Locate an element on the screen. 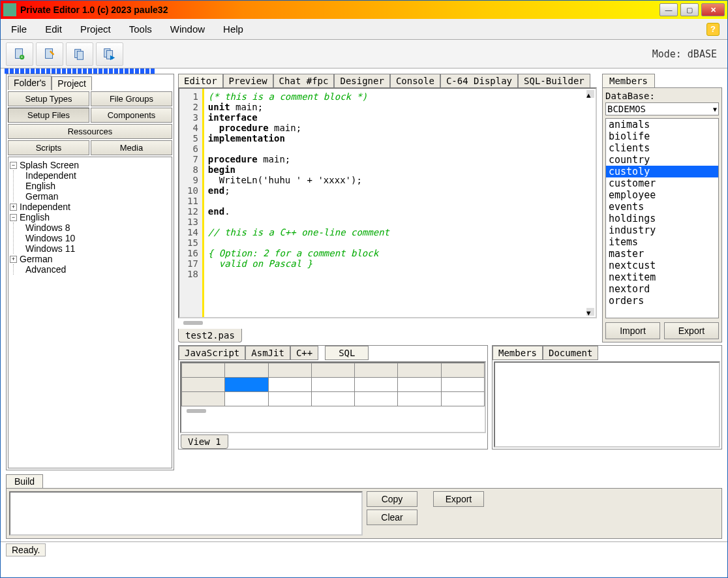 The image size is (728, 578). copy-file-button is located at coordinates (80, 54).